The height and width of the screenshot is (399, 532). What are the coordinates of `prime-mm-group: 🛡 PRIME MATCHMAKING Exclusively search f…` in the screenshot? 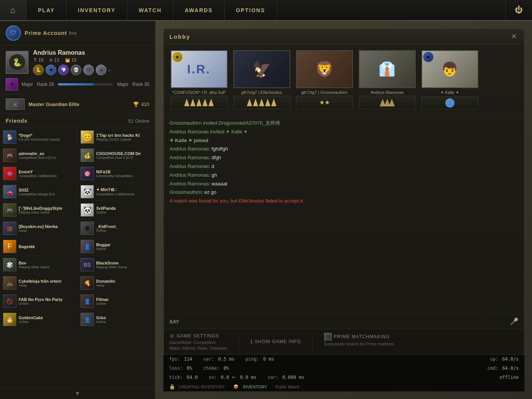 It's located at (359, 342).